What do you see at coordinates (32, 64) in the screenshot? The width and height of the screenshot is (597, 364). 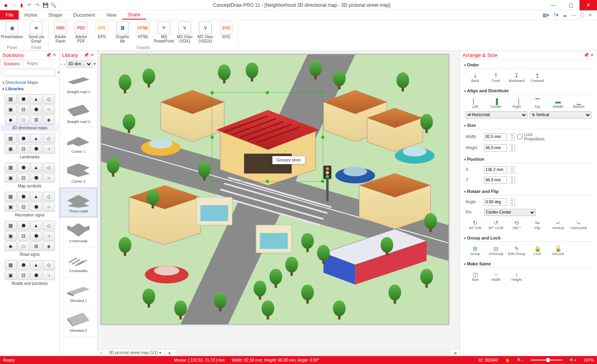 I see `subtab-pages: Pages` at bounding box center [32, 64].